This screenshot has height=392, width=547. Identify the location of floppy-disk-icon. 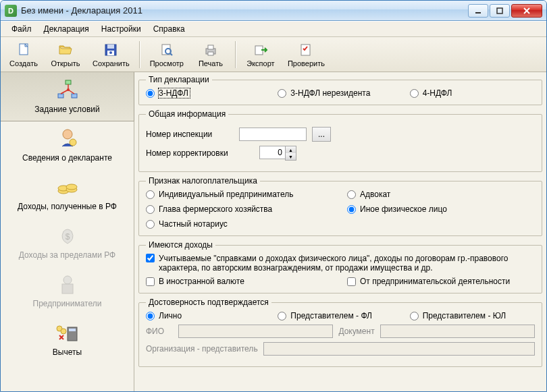
(111, 50).